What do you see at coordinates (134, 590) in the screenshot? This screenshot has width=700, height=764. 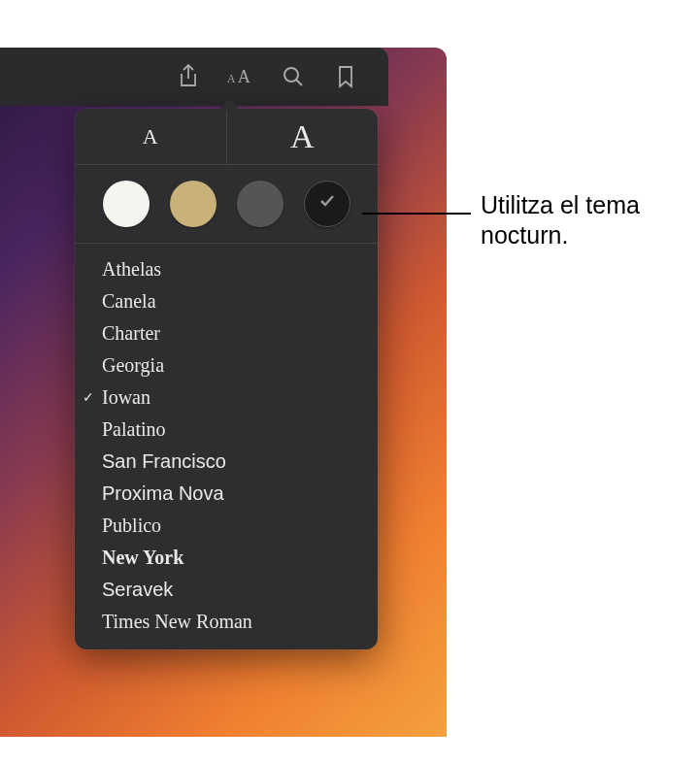 I see `font-label: Seravek` at bounding box center [134, 590].